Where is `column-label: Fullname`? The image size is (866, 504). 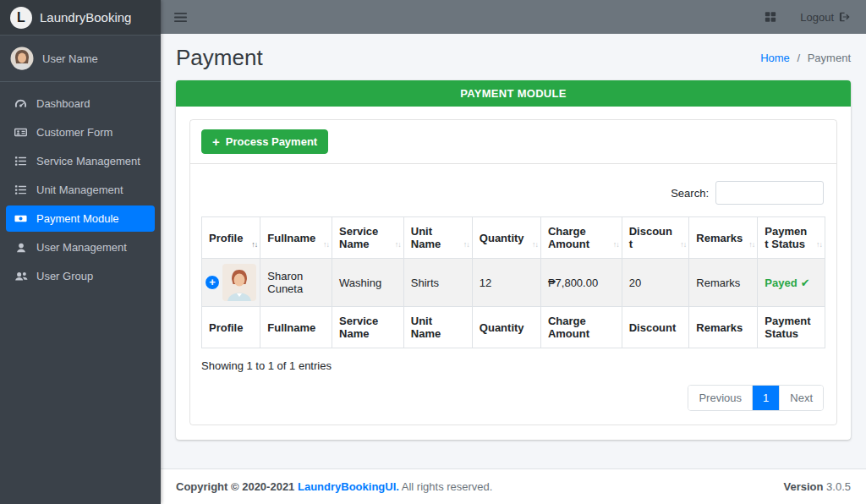
column-label: Fullname is located at coordinates (291, 238).